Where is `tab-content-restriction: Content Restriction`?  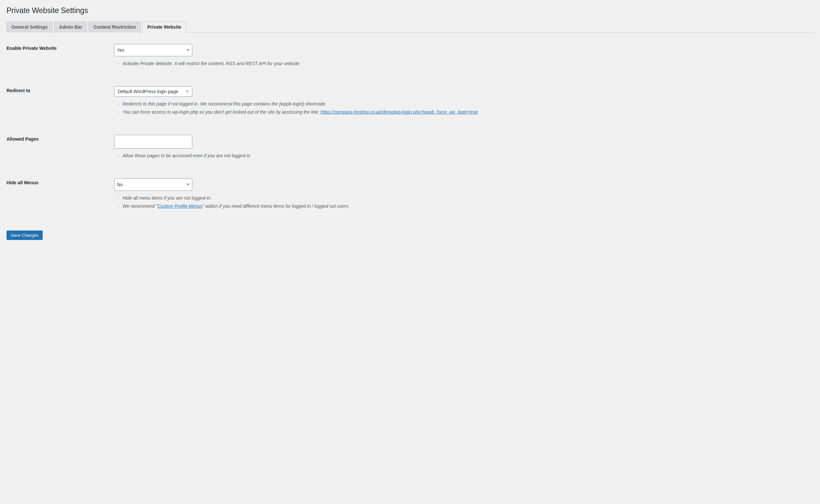 tab-content-restriction: Content Restriction is located at coordinates (115, 27).